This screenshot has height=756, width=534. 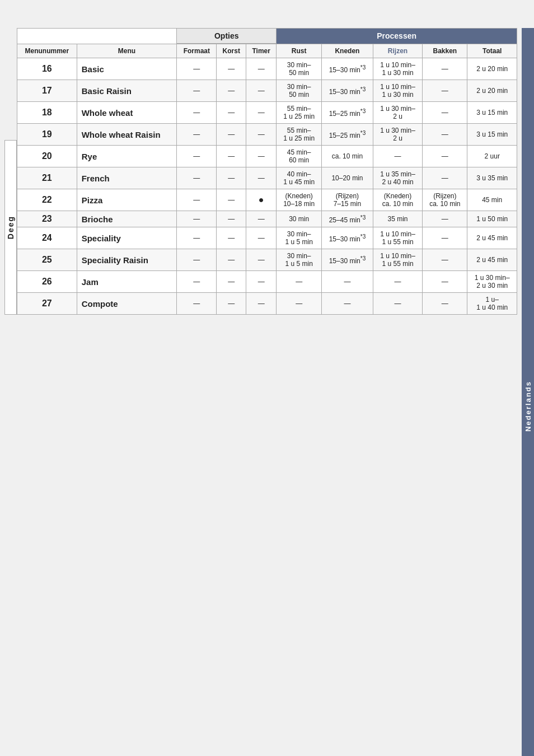 I want to click on cell-menu: Brioche, so click(x=127, y=220).